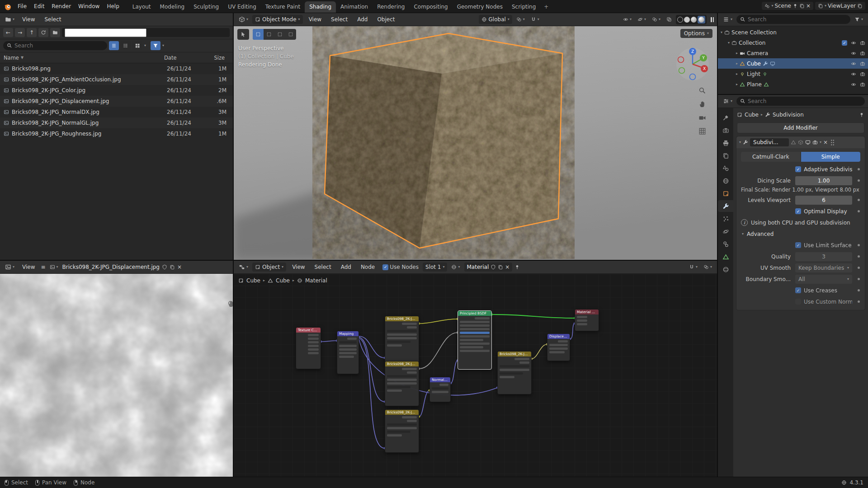 The height and width of the screenshot is (488, 868). I want to click on image-name: Bricks098_2K-JPG_Displacement.jpg, so click(111, 267).